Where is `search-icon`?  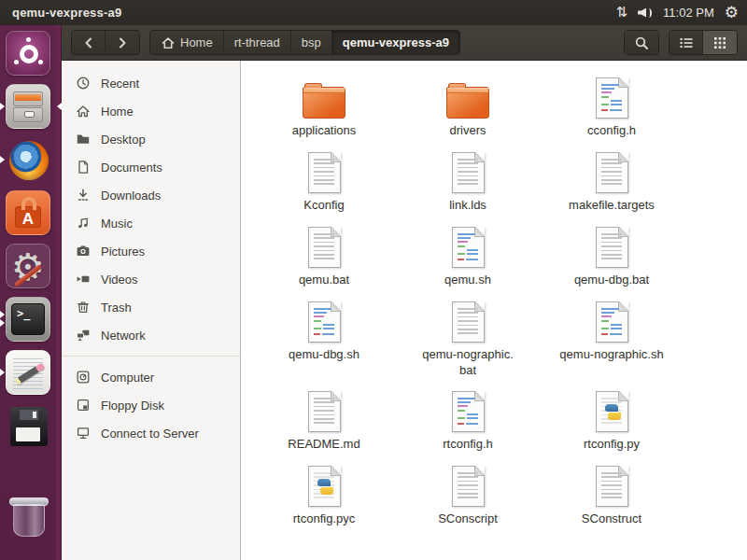
search-icon is located at coordinates (641, 43).